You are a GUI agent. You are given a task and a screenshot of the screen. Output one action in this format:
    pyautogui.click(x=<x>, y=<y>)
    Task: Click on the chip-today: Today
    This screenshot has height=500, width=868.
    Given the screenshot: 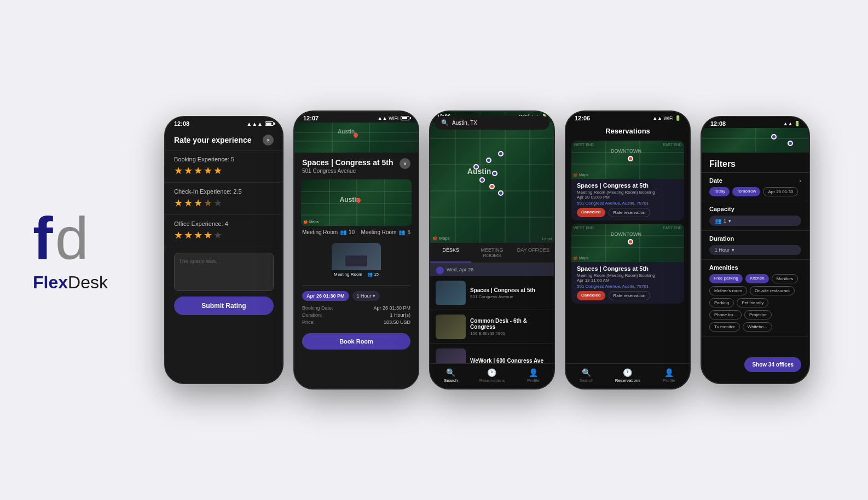 What is the action you would take?
    pyautogui.click(x=719, y=191)
    